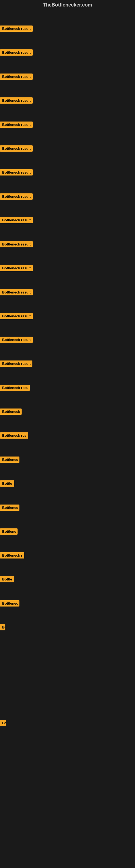  Describe the element at coordinates (12, 555) in the screenshot. I see `bottleneck-badge: Bottleneck r` at that location.